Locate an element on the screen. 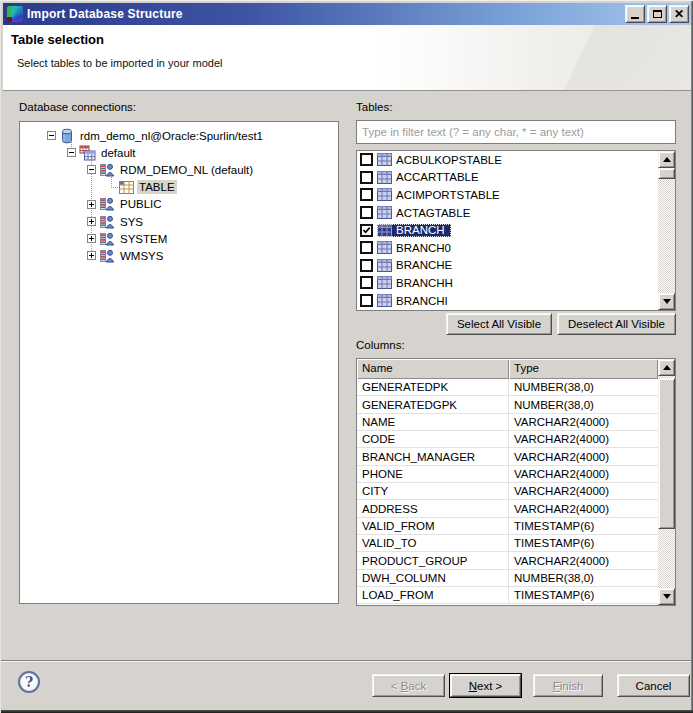 The height and width of the screenshot is (713, 693). maximize-icon is located at coordinates (658, 14).